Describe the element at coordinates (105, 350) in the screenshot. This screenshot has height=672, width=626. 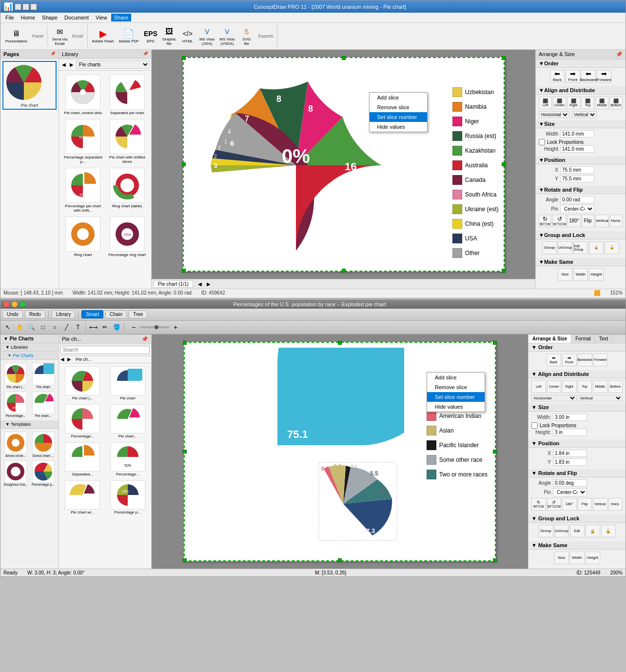
I see `search-input` at that location.